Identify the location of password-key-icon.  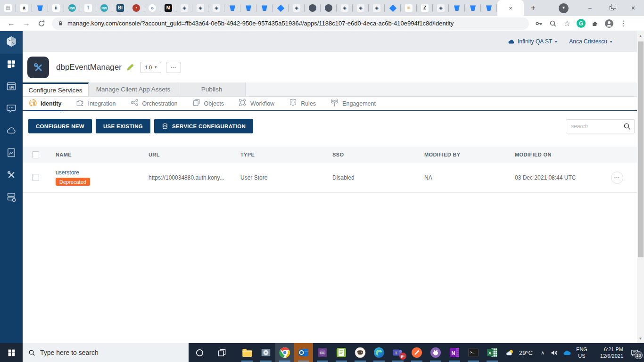
(539, 24).